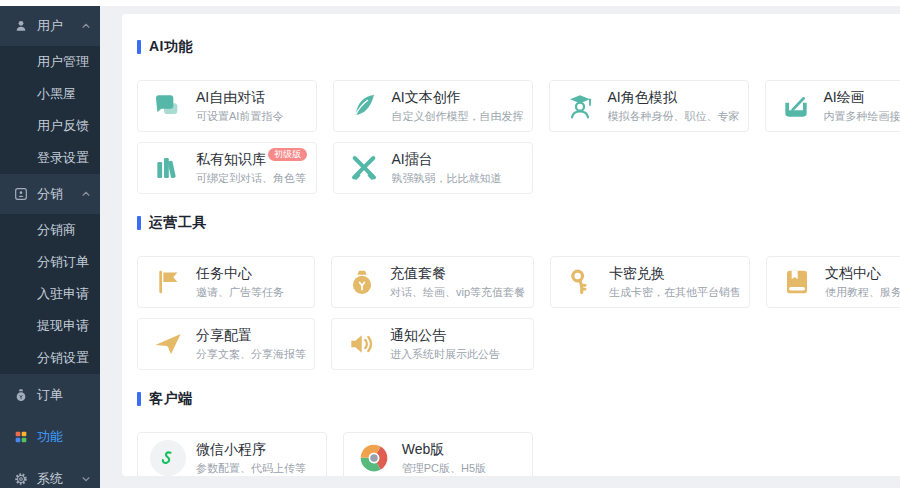 This screenshot has height=488, width=900. What do you see at coordinates (445, 344) in the screenshot?
I see `feature-card-text: 通知公告进入系统时展示此公告` at bounding box center [445, 344].